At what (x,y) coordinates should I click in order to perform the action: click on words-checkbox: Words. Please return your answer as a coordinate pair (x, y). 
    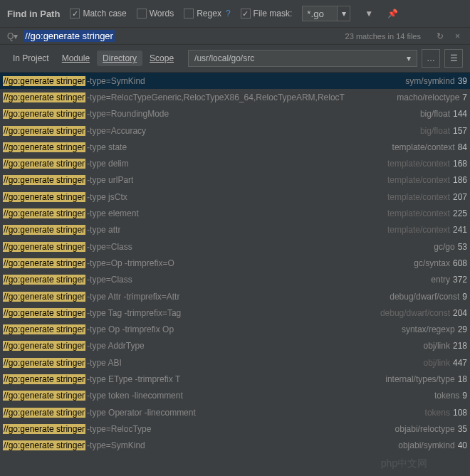
    Looking at the image, I should click on (155, 14).